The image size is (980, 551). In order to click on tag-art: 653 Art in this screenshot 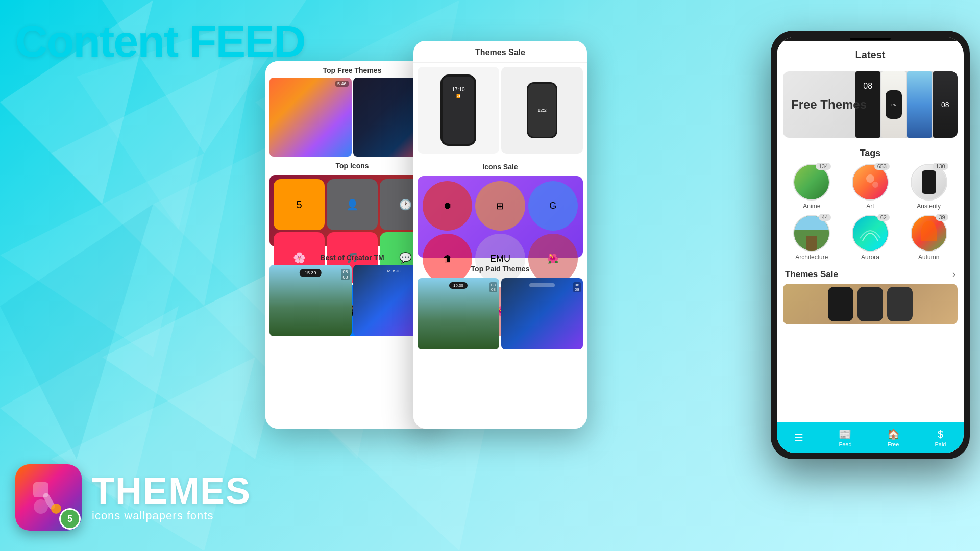, I will do `click(871, 187)`.